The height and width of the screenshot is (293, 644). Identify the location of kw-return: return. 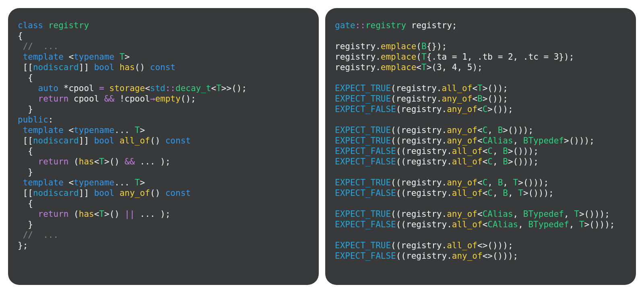
(54, 99).